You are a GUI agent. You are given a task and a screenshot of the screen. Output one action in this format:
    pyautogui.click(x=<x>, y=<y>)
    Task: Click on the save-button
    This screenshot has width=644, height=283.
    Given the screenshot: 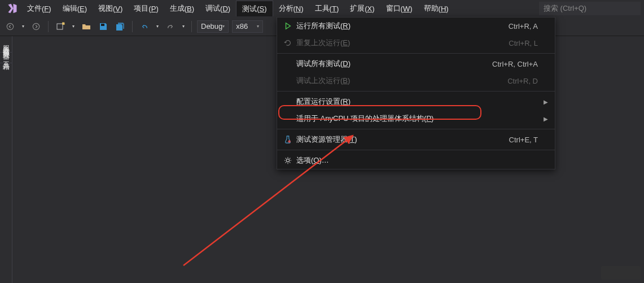 What is the action you would take?
    pyautogui.click(x=103, y=27)
    